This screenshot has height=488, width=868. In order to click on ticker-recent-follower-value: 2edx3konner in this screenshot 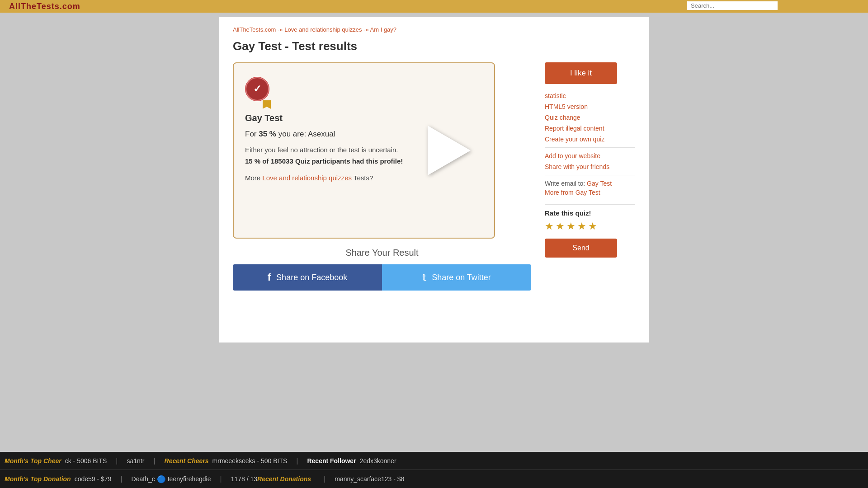, I will do `click(378, 461)`.